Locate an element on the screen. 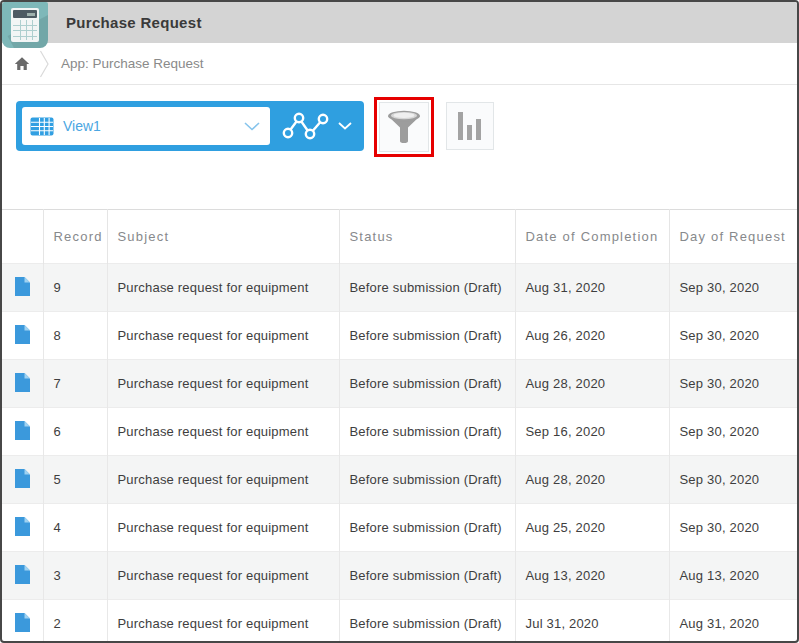 This screenshot has width=799, height=643. table-row: 2Purchase request for equipmentBefore su… is located at coordinates (400, 622).